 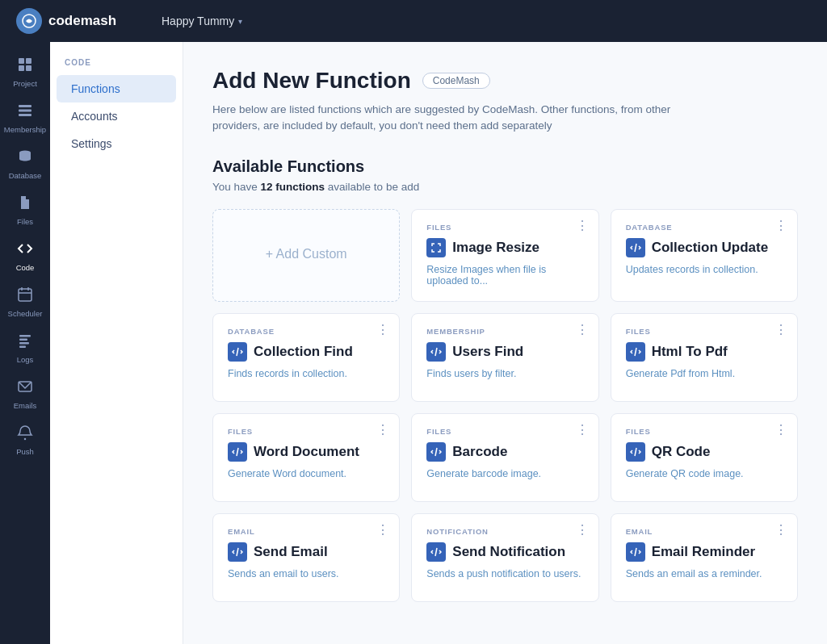 I want to click on sidebar-item-project: Project, so click(x=25, y=73).